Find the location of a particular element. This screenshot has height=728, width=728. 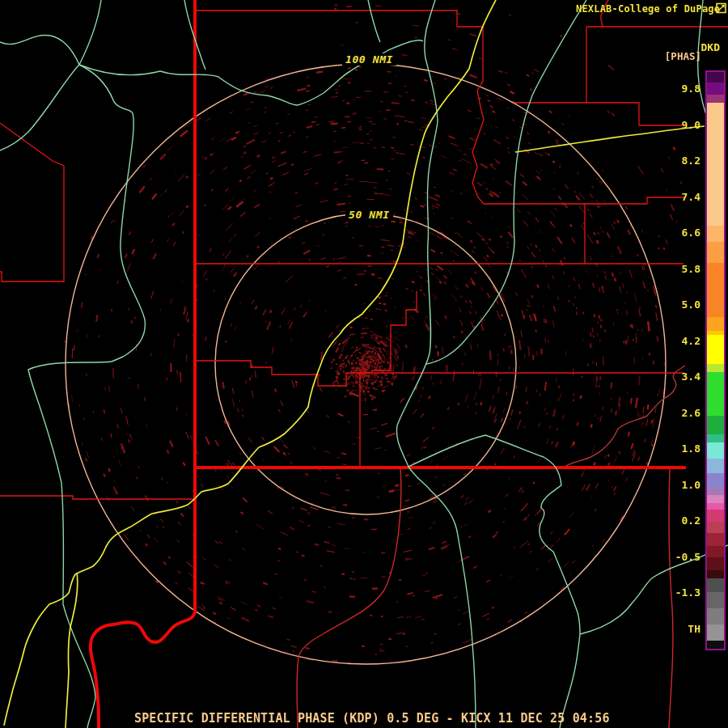

scale-tick-3.4: 3.4 is located at coordinates (691, 377).